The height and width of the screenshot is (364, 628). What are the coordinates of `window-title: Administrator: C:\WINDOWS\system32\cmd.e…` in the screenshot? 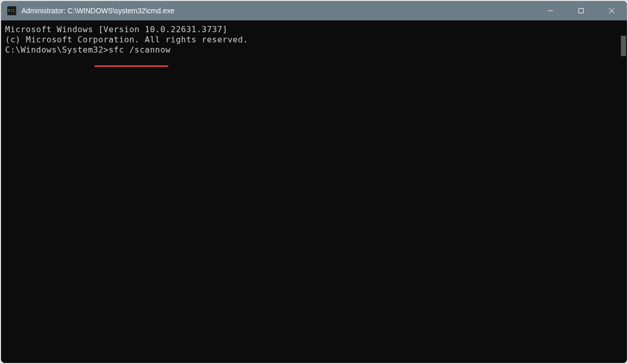 It's located at (278, 11).